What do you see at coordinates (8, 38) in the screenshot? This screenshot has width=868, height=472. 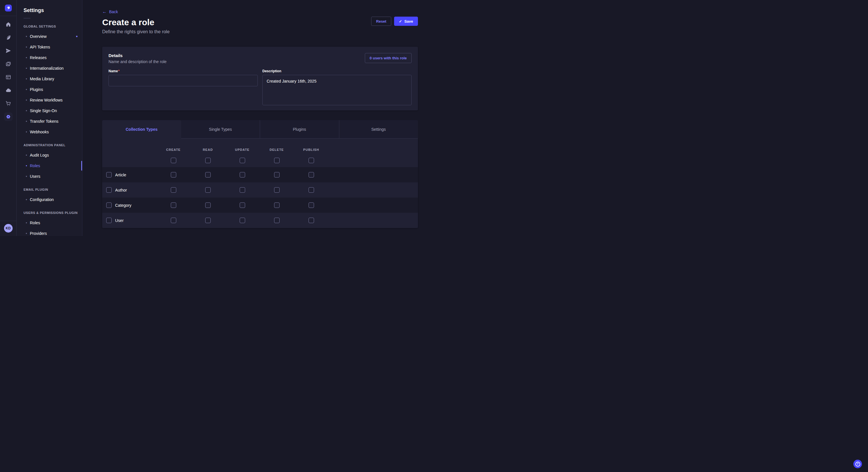 I see `rail-item-content-manager` at bounding box center [8, 38].